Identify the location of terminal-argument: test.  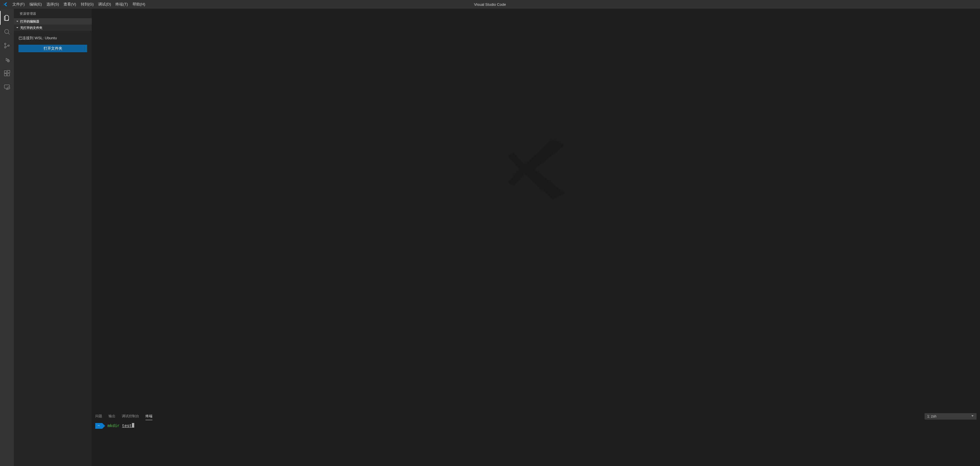
(127, 426).